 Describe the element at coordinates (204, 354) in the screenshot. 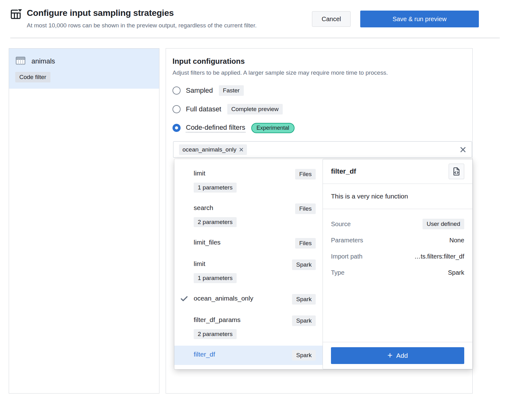

I see `filter-name: filter_df` at that location.